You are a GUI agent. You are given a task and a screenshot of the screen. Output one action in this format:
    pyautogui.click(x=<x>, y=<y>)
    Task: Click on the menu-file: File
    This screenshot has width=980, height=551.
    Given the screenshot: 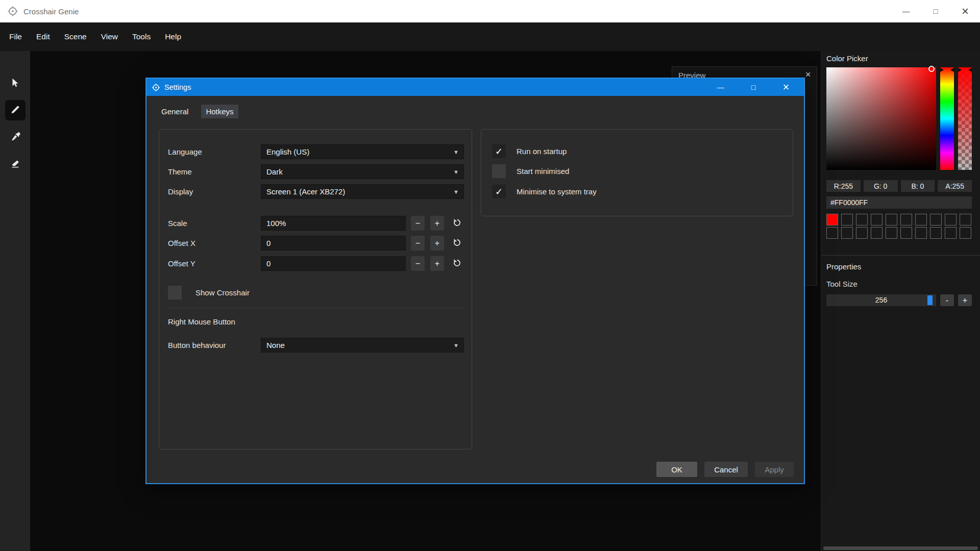 What is the action you would take?
    pyautogui.click(x=15, y=37)
    